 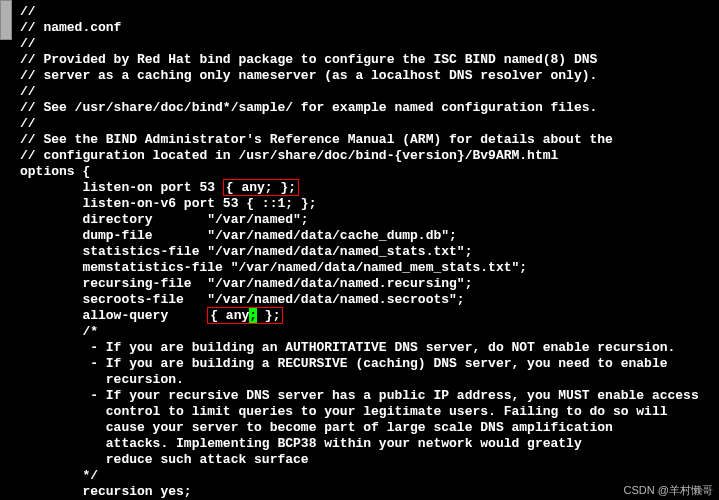 I want to click on block-comment-line: - If you are building an AUTHORITATIVE D…, so click(x=370, y=348).